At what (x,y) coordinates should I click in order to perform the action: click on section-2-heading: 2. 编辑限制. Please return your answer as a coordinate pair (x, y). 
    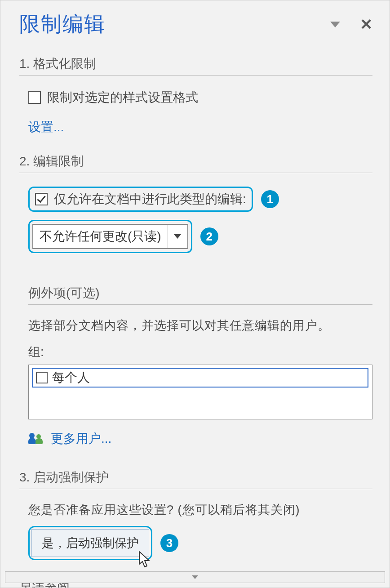
    Looking at the image, I should click on (196, 163).